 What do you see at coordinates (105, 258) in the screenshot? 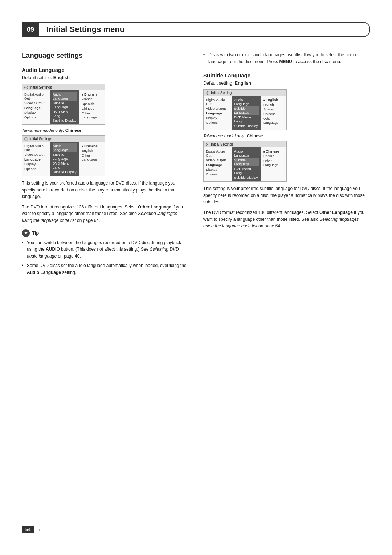
I see `tip-list: You can switch between the languages rec…` at bounding box center [105, 258].